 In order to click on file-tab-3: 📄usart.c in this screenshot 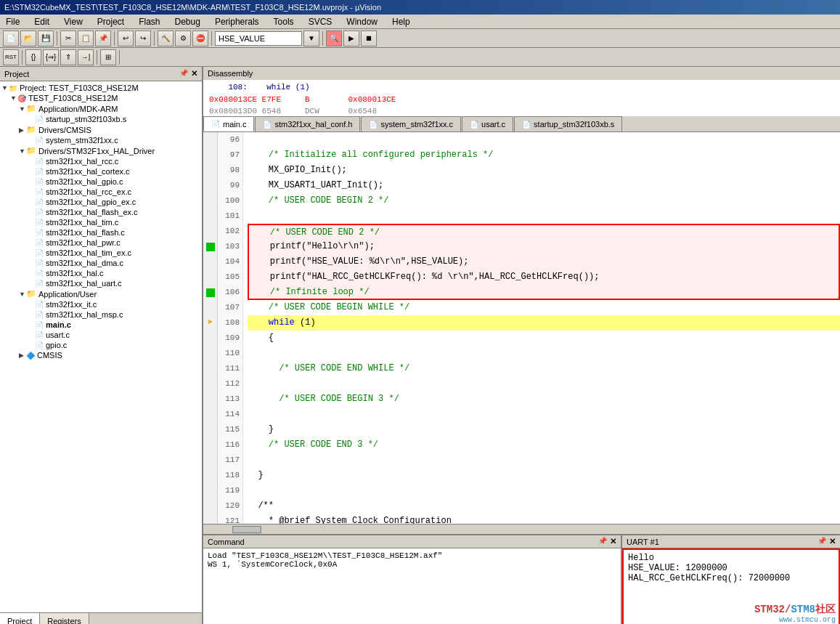, I will do `click(488, 123)`.